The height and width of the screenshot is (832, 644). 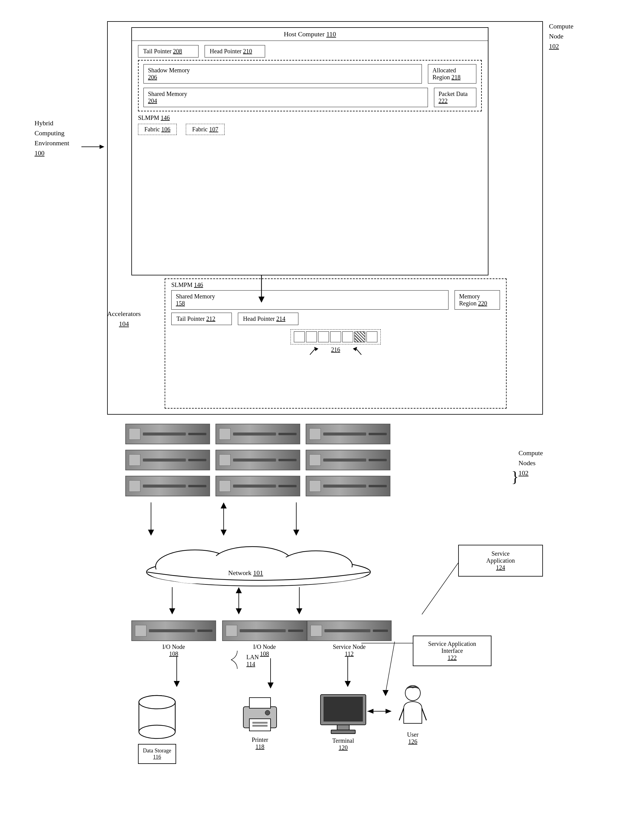 I want to click on network-cloud: Network 101, so click(x=259, y=566).